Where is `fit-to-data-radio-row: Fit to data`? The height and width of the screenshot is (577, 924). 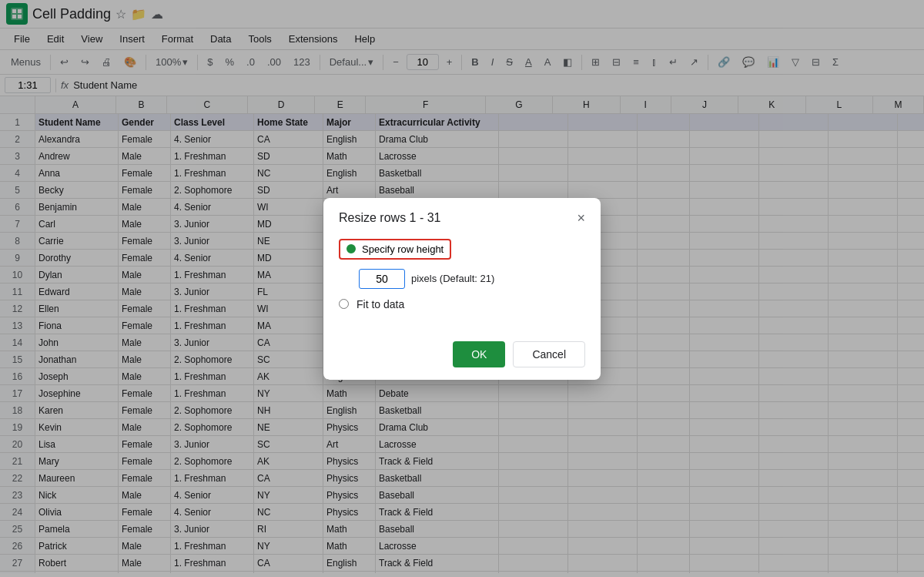 fit-to-data-radio-row: Fit to data is located at coordinates (462, 304).